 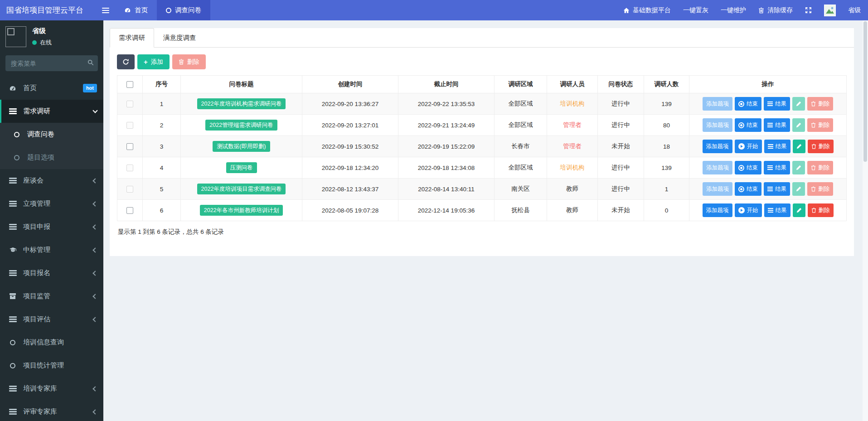 What do you see at coordinates (46, 43) in the screenshot?
I see `online-status-label: 在线` at bounding box center [46, 43].